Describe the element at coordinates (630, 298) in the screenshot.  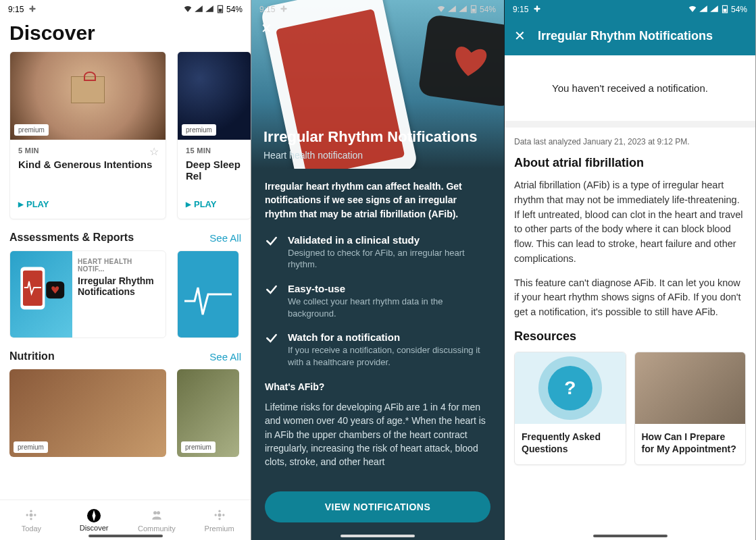
I see `afib-paragraph-2: This feature can't diagnose AFib. It can…` at that location.